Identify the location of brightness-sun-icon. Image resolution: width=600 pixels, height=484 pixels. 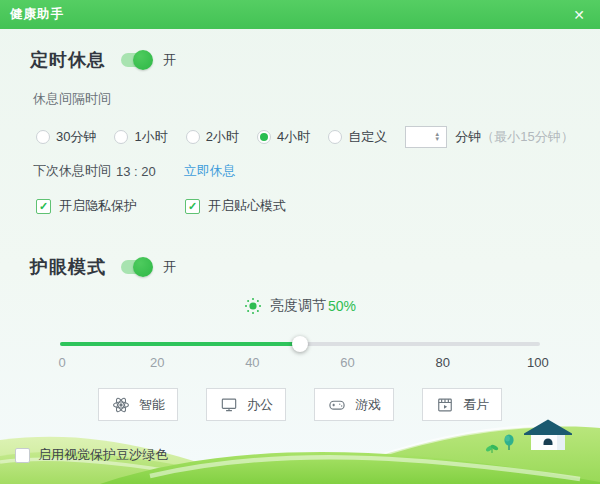
(253, 306).